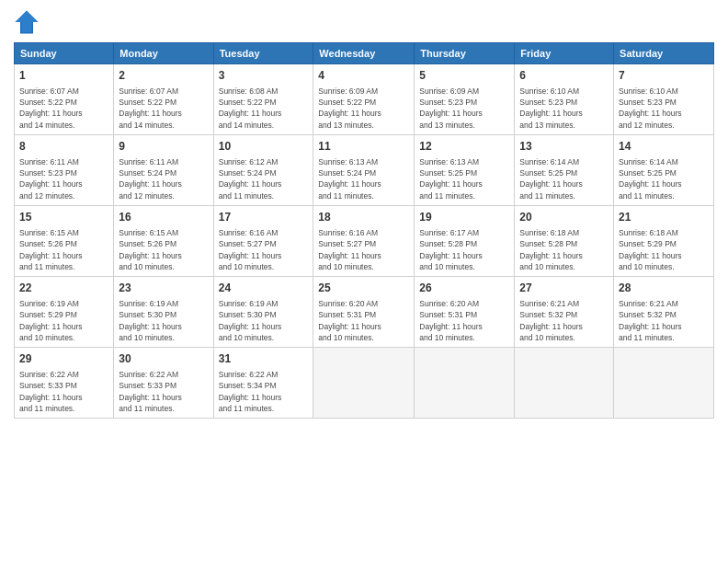 This screenshot has width=728, height=563. What do you see at coordinates (564, 241) in the screenshot?
I see `calendar-cell: 20Sunrise: 6:18 AMSunset: 5:28 PMDayligh…` at bounding box center [564, 241].